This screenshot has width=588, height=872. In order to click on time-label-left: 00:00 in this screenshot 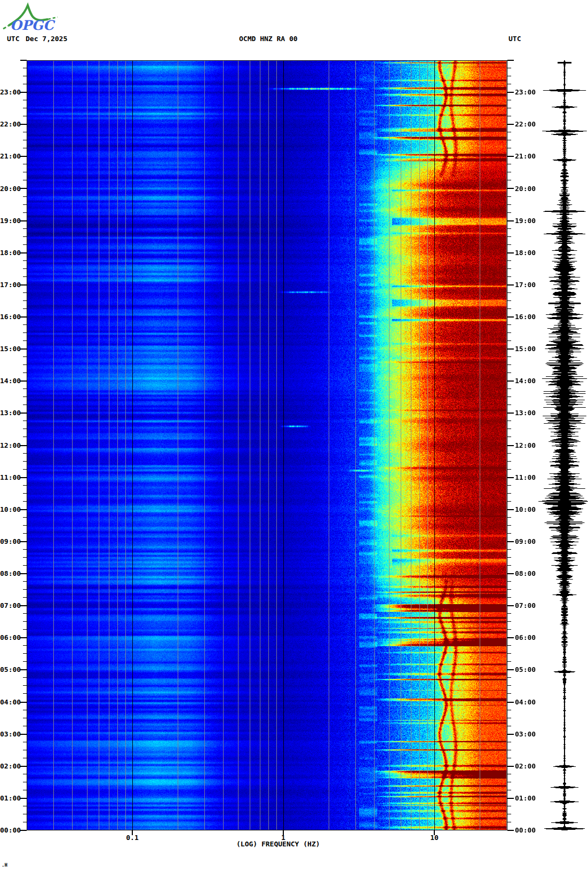, I will do `click(10, 830)`.